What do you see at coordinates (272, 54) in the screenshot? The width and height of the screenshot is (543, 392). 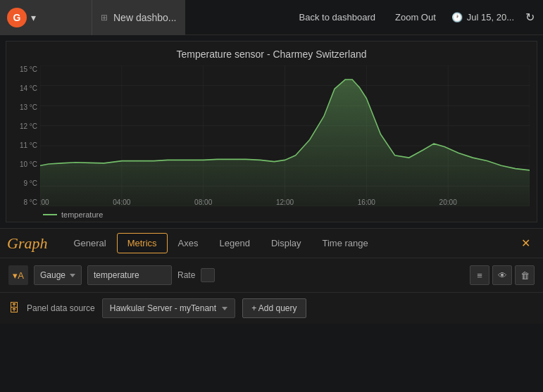 I see `chart-title: Temperature sensor - Charmey Switzerland` at bounding box center [272, 54].